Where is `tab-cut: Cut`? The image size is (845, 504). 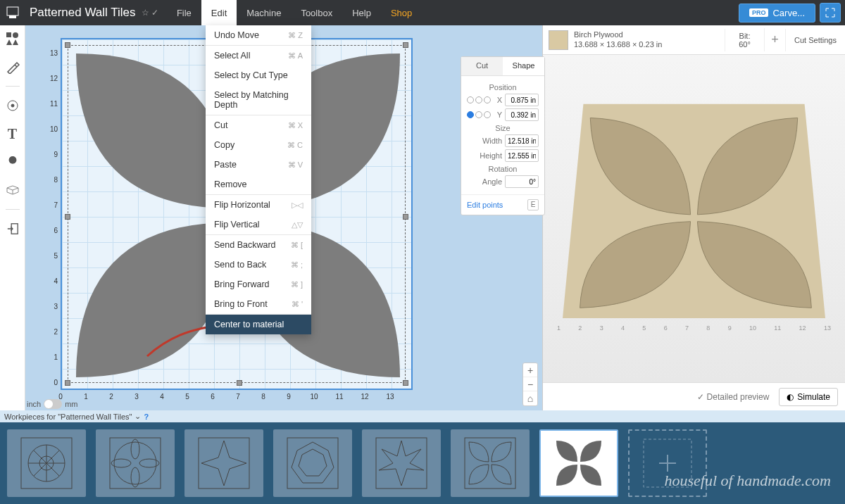
tab-cut: Cut is located at coordinates (482, 66).